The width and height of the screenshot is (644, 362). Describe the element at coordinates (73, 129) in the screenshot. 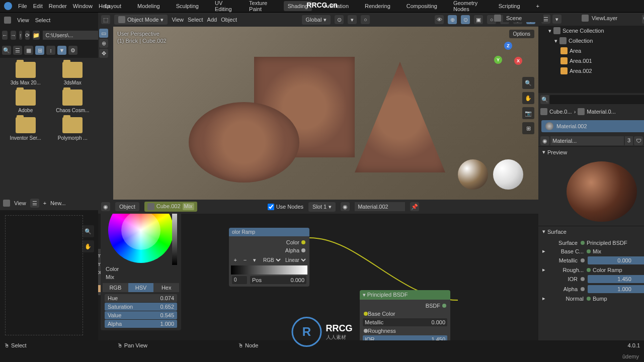

I see `folder-item: Polymorph ...` at that location.